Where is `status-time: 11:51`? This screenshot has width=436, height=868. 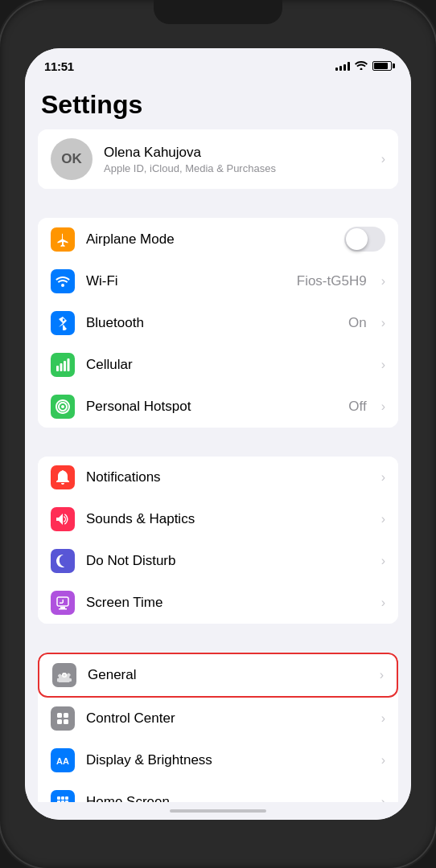 status-time: 11:51 is located at coordinates (60, 66).